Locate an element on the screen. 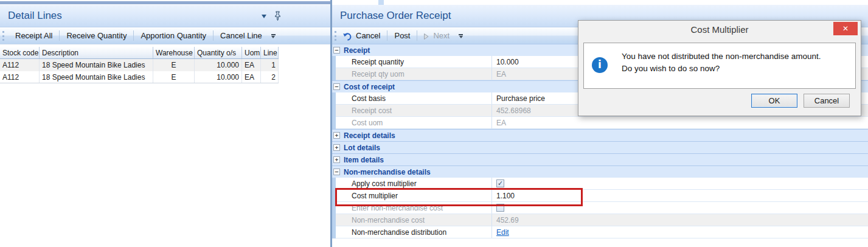 The width and height of the screenshot is (868, 247). column-header-quantity-o-s: Quantity o/s is located at coordinates (218, 52).